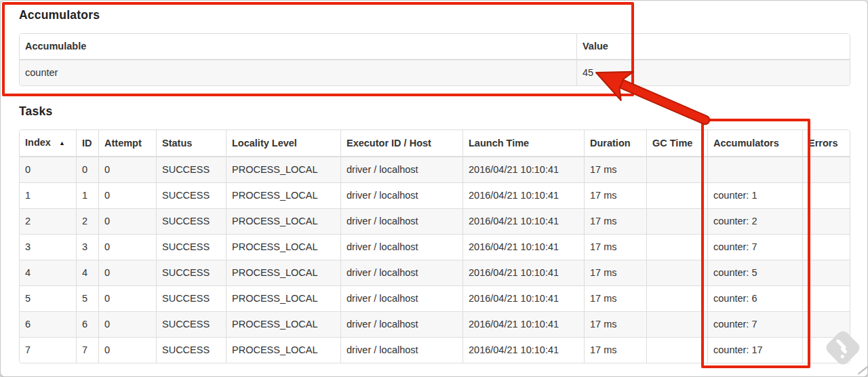 The image size is (868, 377). What do you see at coordinates (88, 196) in the screenshot?
I see `cell-id: 1` at bounding box center [88, 196].